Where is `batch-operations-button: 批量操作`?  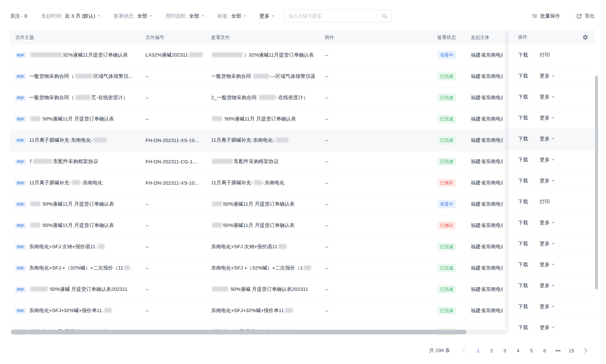 batch-operations-button: 批量操作 is located at coordinates (546, 16).